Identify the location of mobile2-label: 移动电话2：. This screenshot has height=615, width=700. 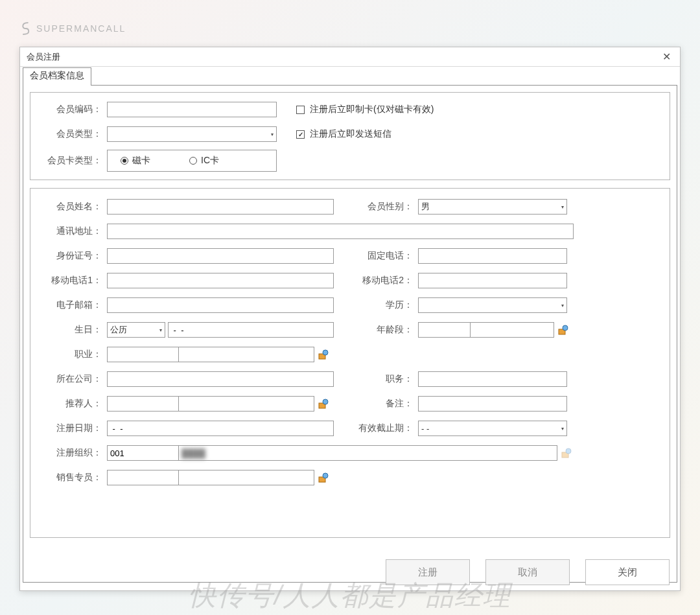
(386, 281).